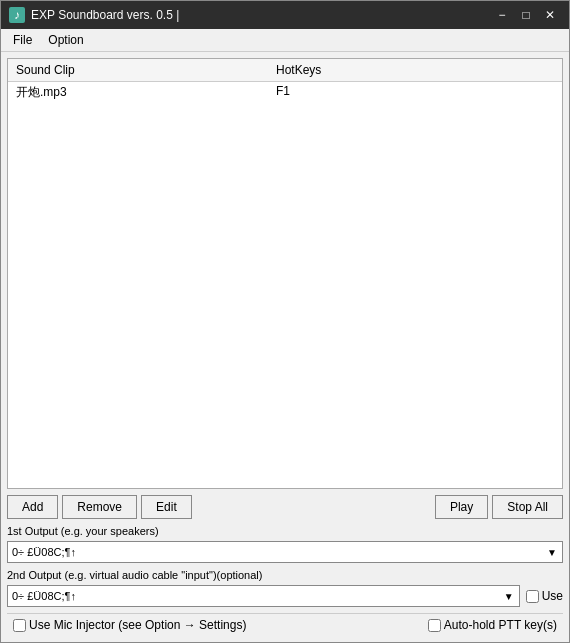 The image size is (570, 643). What do you see at coordinates (17, 15) in the screenshot?
I see `app-icon: ♪` at bounding box center [17, 15].